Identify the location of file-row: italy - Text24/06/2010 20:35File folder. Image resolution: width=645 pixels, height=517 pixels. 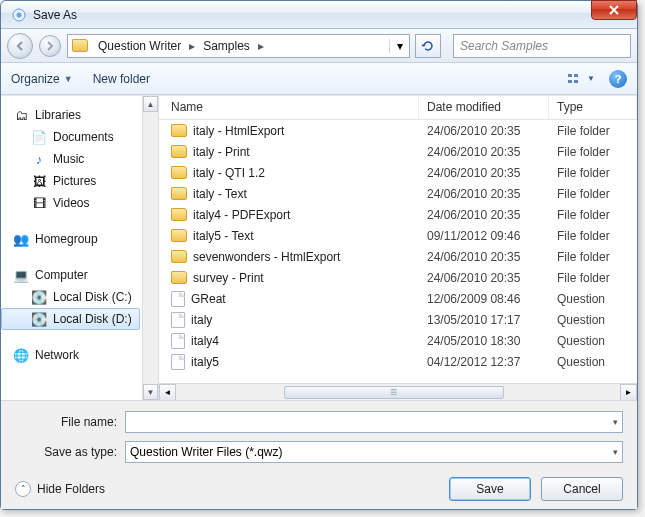
(398, 194).